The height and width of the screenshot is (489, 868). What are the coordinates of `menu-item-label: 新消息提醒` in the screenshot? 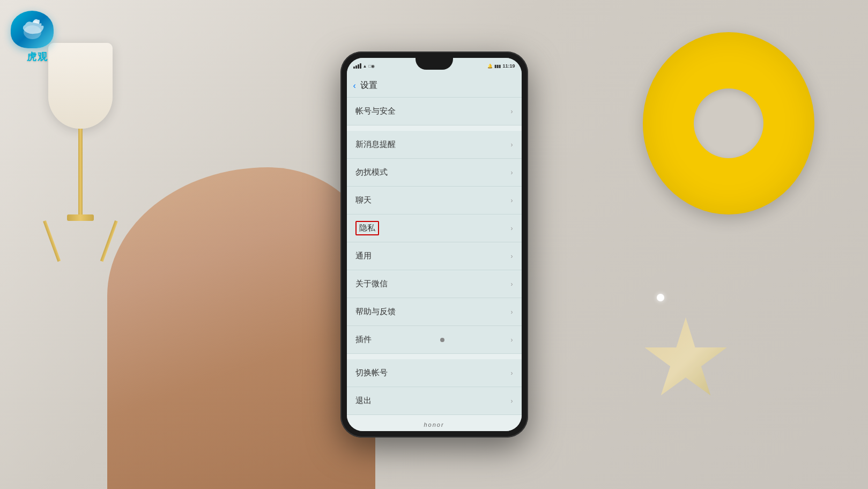 It's located at (375, 145).